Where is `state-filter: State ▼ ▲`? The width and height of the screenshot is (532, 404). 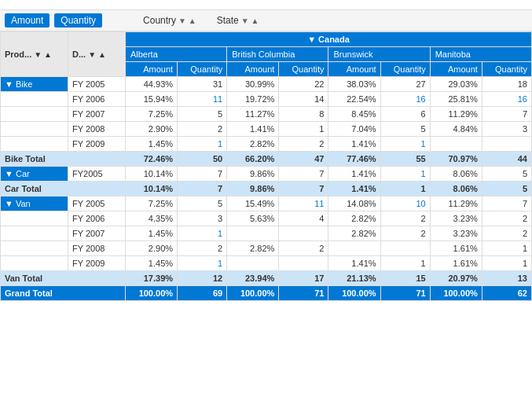 state-filter: State ▼ ▲ is located at coordinates (238, 20).